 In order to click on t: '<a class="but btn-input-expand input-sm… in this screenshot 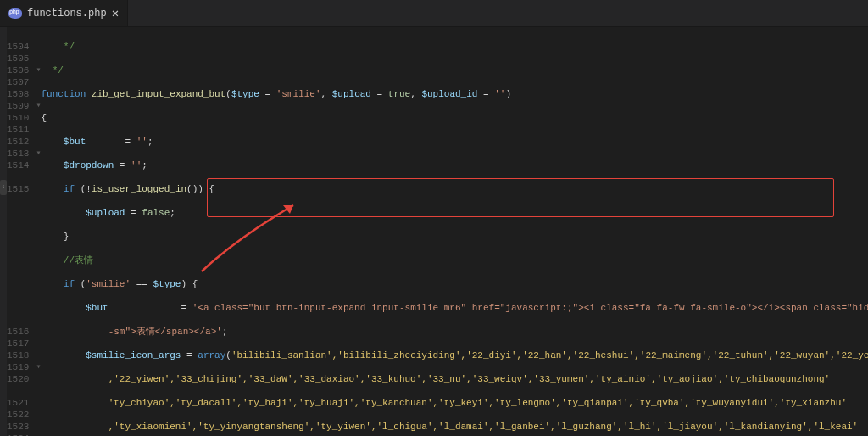, I will do `click(531, 308)`.